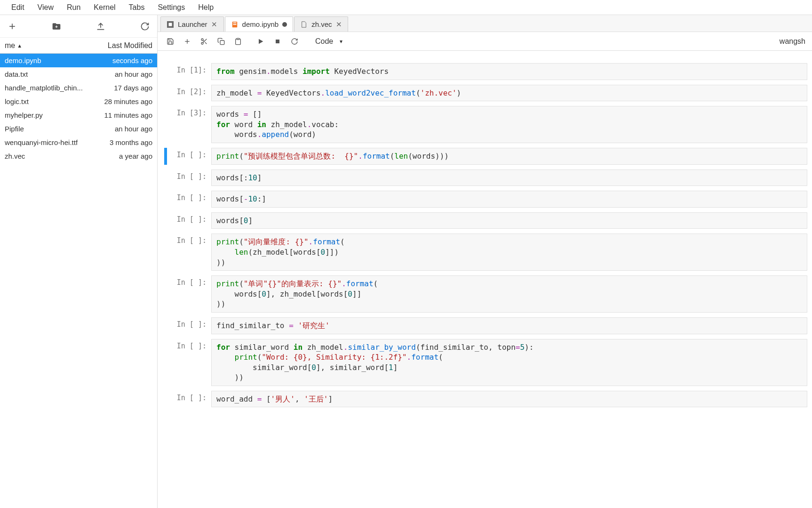 Image resolution: width=812 pixels, height=508 pixels. What do you see at coordinates (509, 72) in the screenshot?
I see `cell-code: from gensim.models import KeyedVectors` at bounding box center [509, 72].